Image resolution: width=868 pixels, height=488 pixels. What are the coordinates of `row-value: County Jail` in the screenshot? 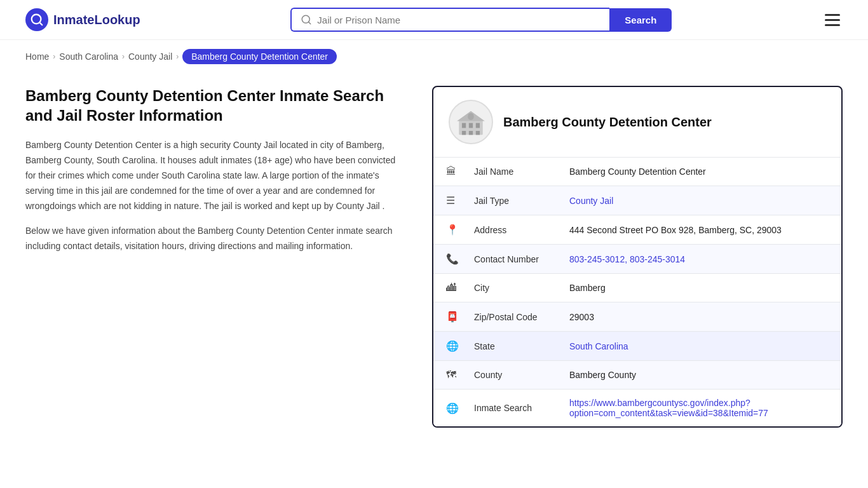 It's located at (699, 201).